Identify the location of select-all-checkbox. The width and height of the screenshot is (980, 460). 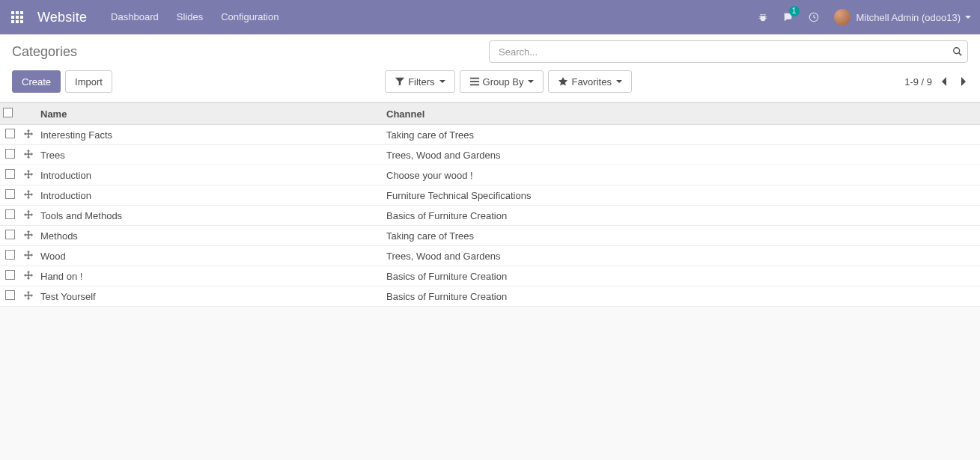
(7, 112).